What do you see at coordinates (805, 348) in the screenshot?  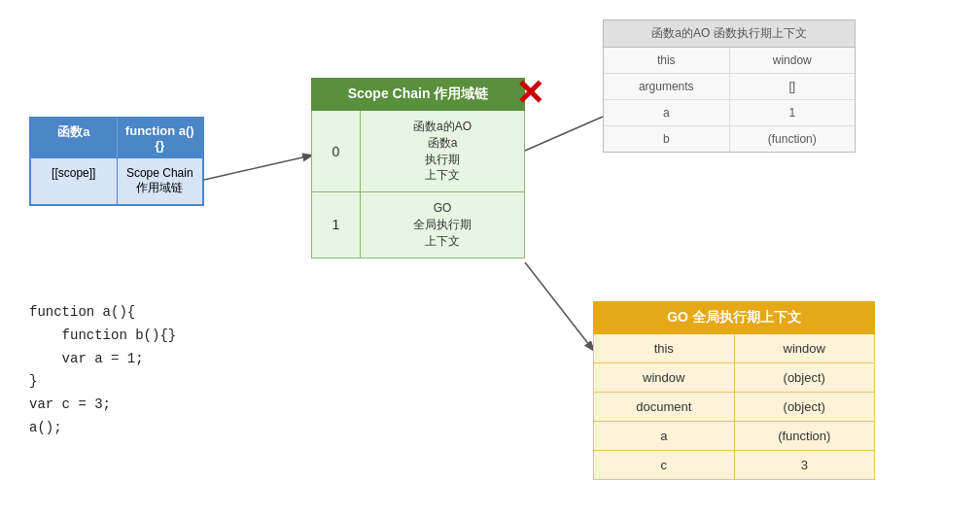 I see `go-val-this: window` at bounding box center [805, 348].